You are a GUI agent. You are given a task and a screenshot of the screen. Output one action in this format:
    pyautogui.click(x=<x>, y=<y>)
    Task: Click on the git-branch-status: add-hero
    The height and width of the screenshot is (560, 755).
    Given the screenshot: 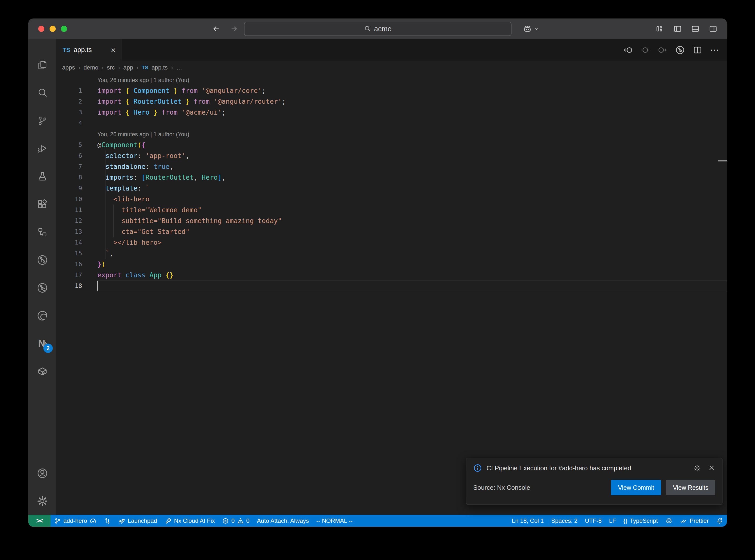 What is the action you would take?
    pyautogui.click(x=75, y=521)
    